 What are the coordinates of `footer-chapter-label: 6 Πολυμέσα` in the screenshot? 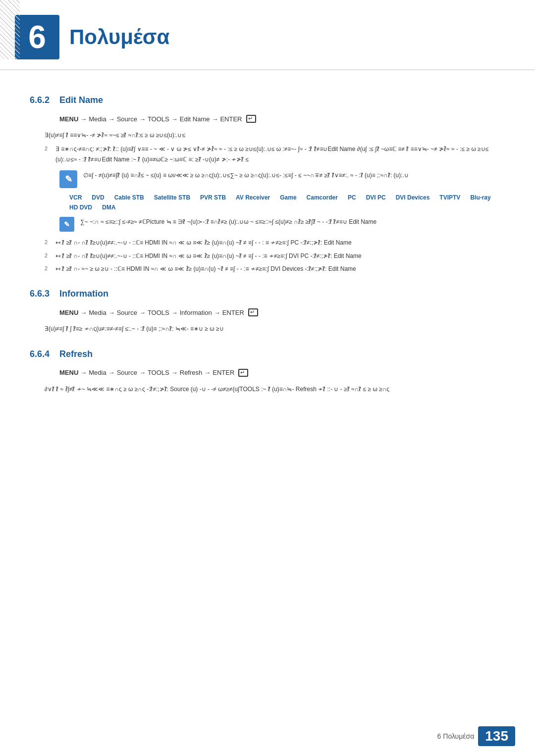 It's located at (456, 736).